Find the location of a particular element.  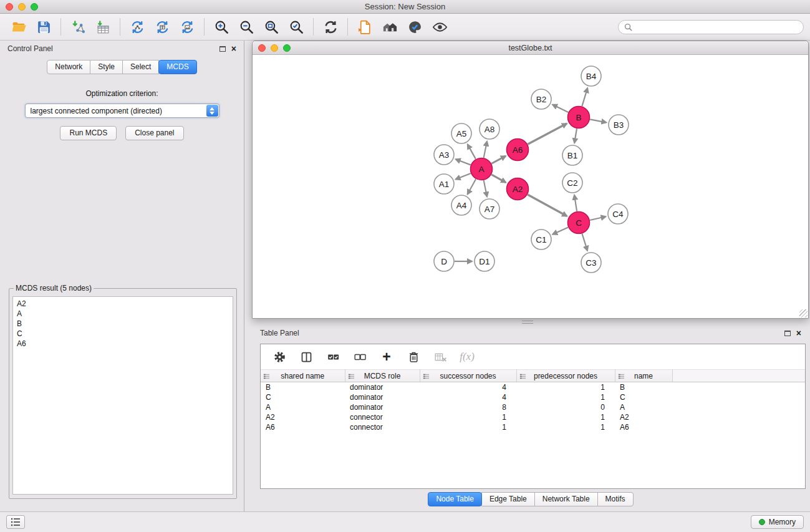

result-item: C is located at coordinates (123, 334).